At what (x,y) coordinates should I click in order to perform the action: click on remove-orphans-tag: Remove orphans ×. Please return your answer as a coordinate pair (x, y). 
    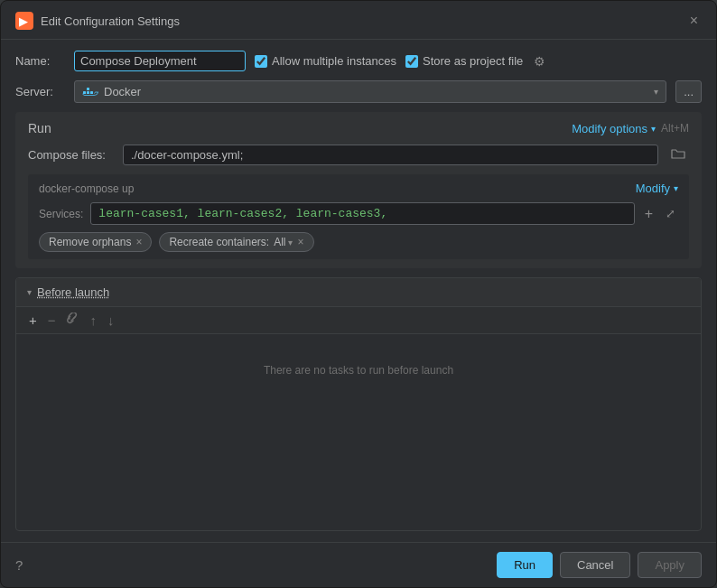
    Looking at the image, I should click on (96, 242).